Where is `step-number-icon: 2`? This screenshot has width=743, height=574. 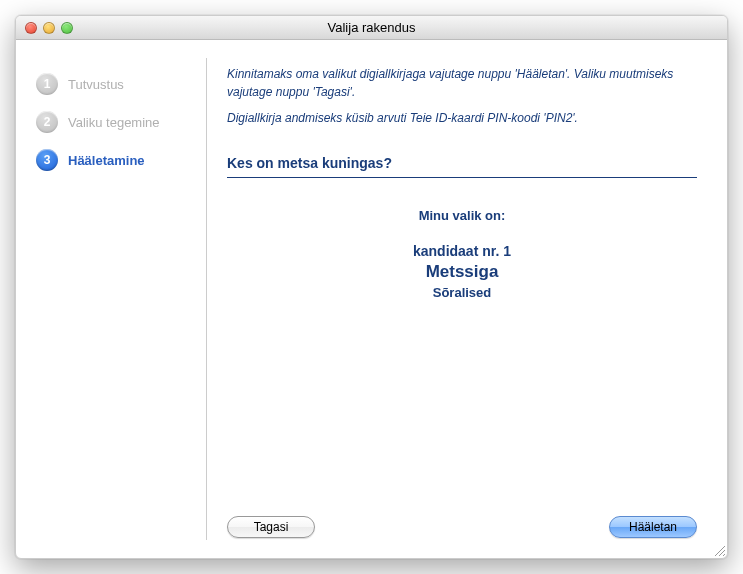 step-number-icon: 2 is located at coordinates (47, 122).